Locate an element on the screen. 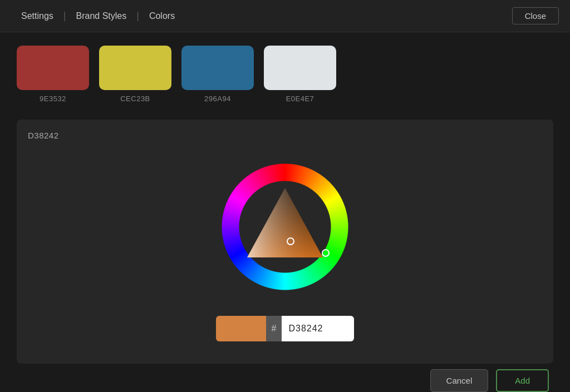 This screenshot has height=392, width=570. picker-hex-display: D38242 is located at coordinates (43, 136).